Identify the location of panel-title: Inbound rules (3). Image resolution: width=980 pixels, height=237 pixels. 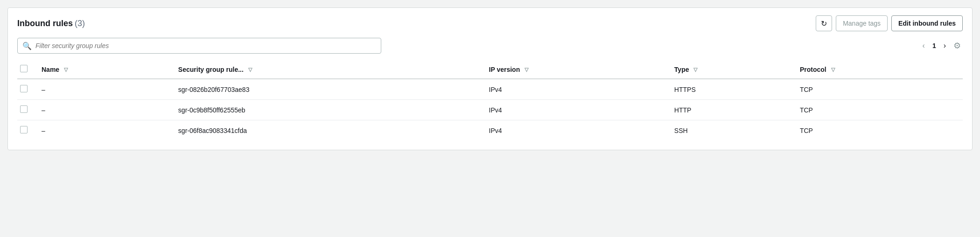
(51, 23).